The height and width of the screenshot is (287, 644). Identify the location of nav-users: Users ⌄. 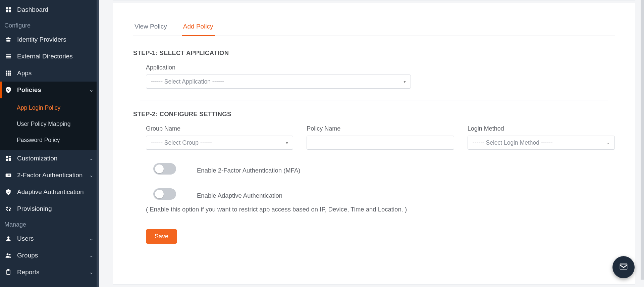
(50, 239).